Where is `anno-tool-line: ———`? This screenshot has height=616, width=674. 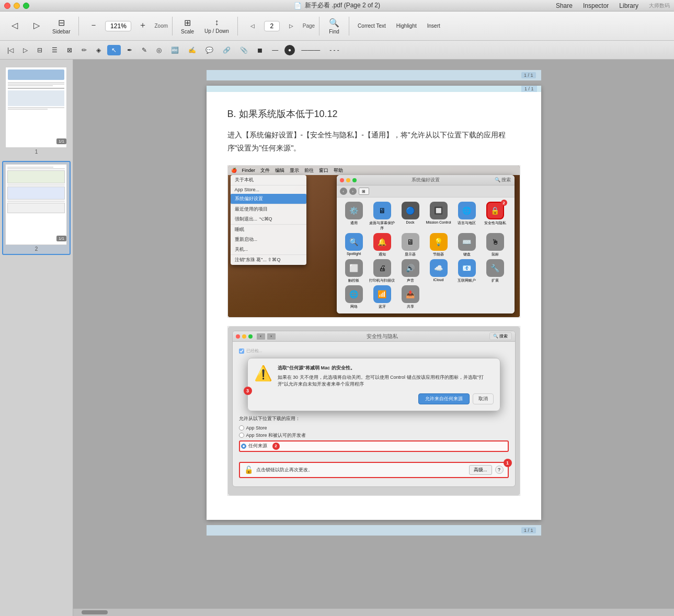
anno-tool-line: ——— is located at coordinates (311, 50).